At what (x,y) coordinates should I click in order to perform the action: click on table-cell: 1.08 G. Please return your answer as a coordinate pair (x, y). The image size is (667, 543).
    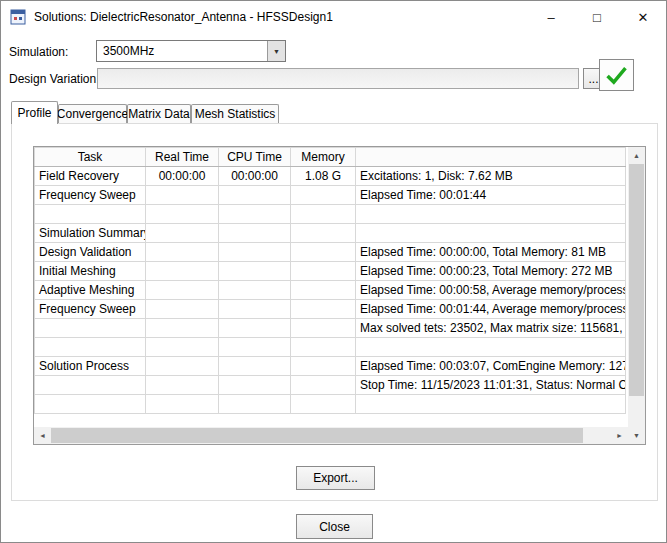
    Looking at the image, I should click on (324, 176).